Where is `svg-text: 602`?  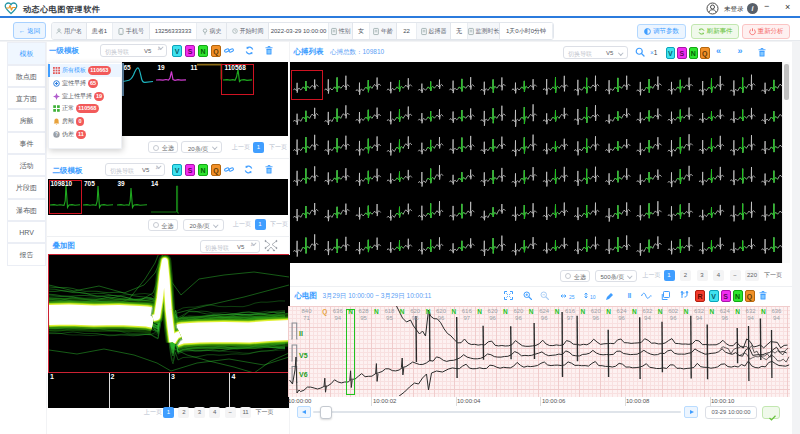 svg-text: 602 is located at coordinates (674, 311).